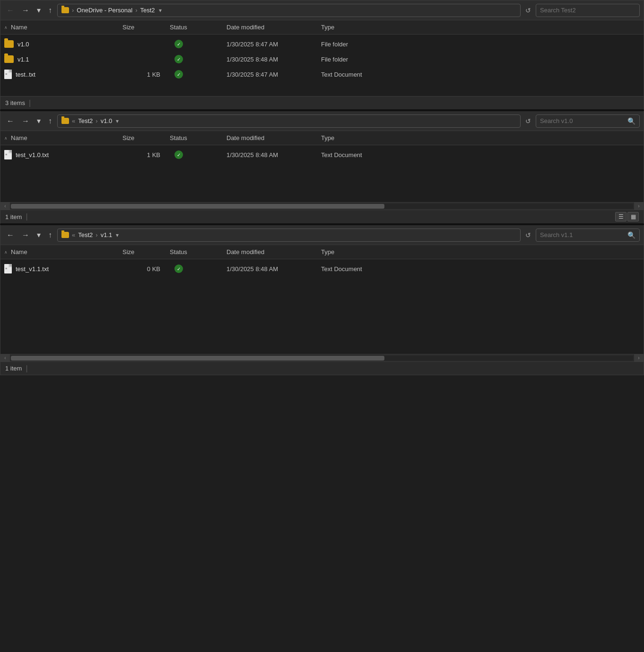 This screenshot has width=644, height=652. I want to click on col-size-header-2: Size, so click(146, 138).